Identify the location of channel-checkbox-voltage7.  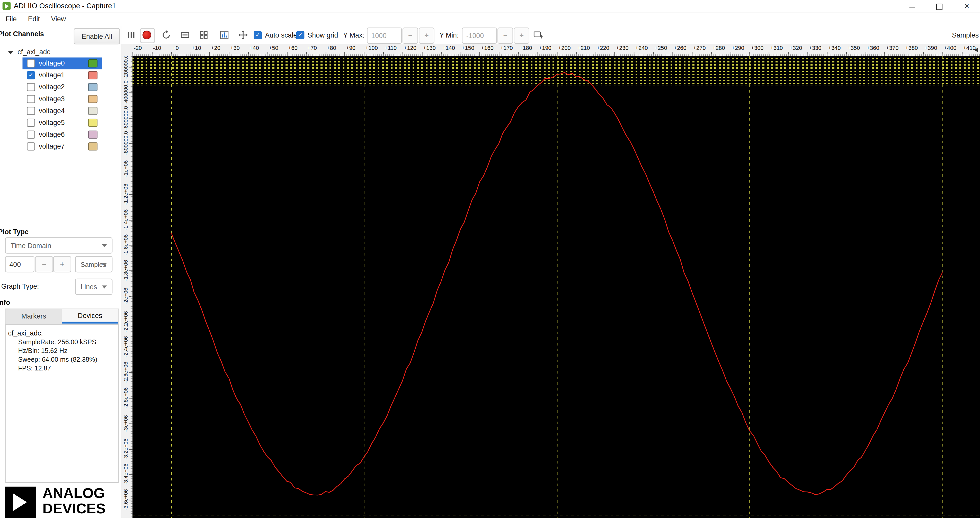
(31, 146).